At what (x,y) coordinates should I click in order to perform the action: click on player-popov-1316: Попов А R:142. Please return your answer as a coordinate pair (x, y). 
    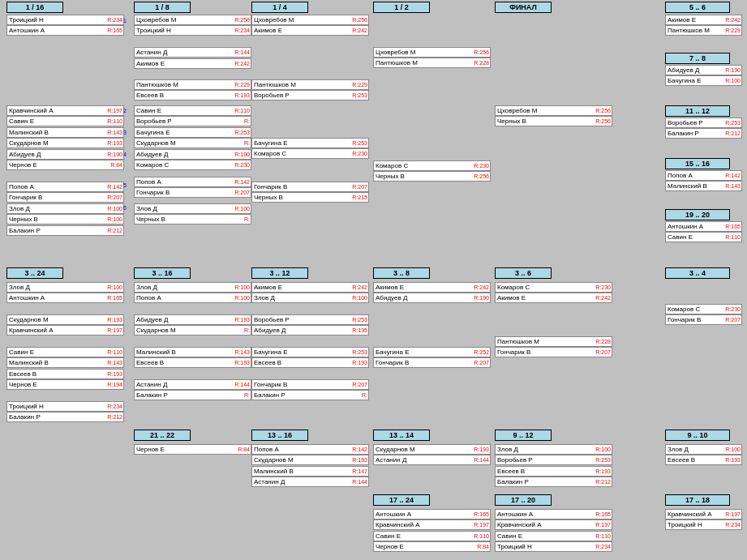
    Looking at the image, I should click on (310, 449).